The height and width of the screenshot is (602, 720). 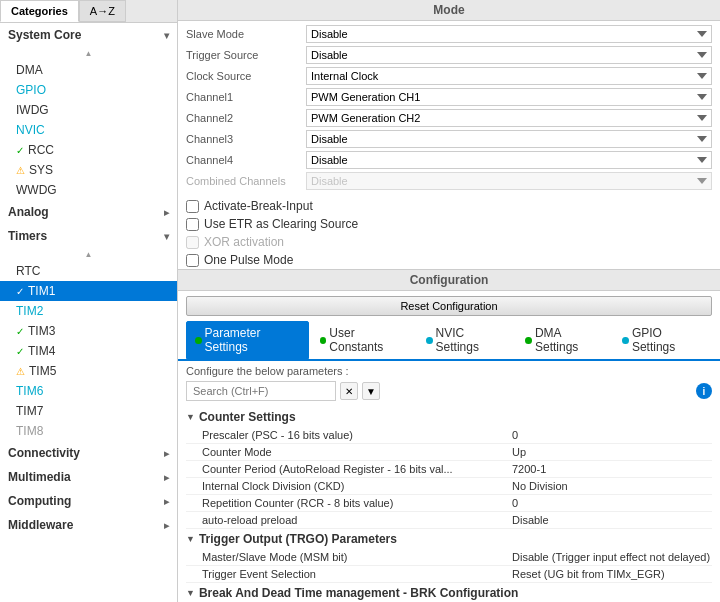 What do you see at coordinates (449, 34) in the screenshot?
I see `mode-field-row: Slave ModeDisable` at bounding box center [449, 34].